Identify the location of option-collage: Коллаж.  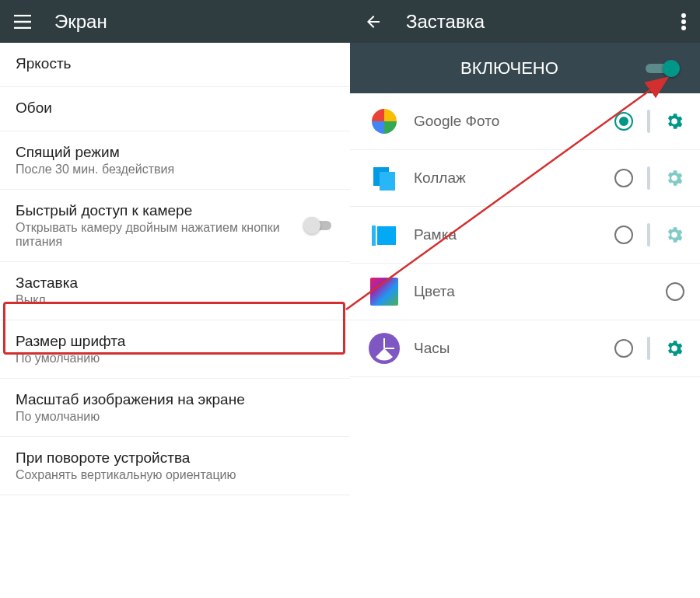
(525, 179).